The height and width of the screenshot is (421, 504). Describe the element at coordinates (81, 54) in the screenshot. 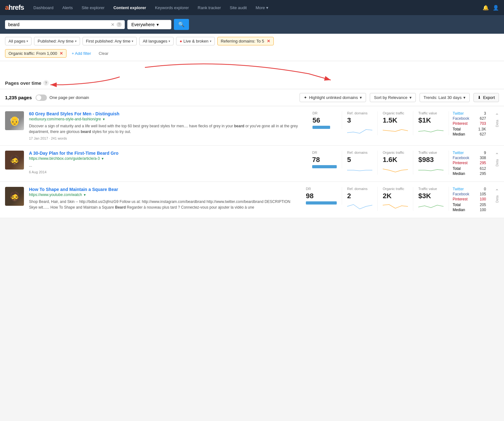

I see `add-filter-button: + Add filter` at that location.